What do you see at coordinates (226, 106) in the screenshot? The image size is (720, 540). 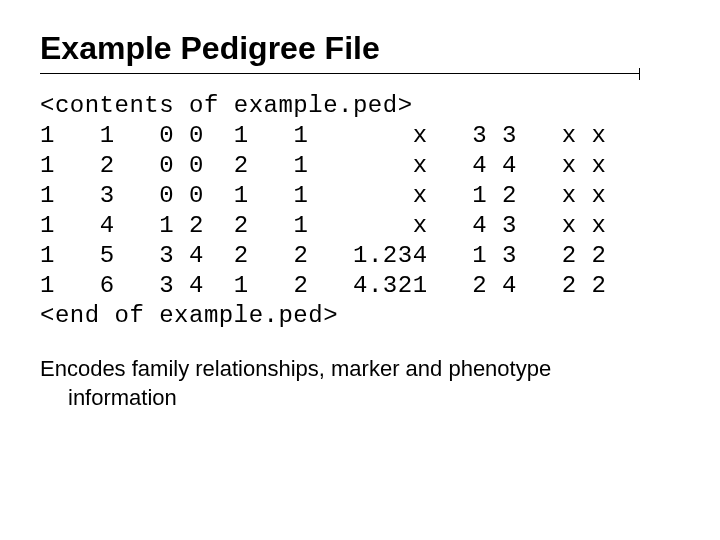 I see `ped-open-tag: <contents of example.ped>` at bounding box center [226, 106].